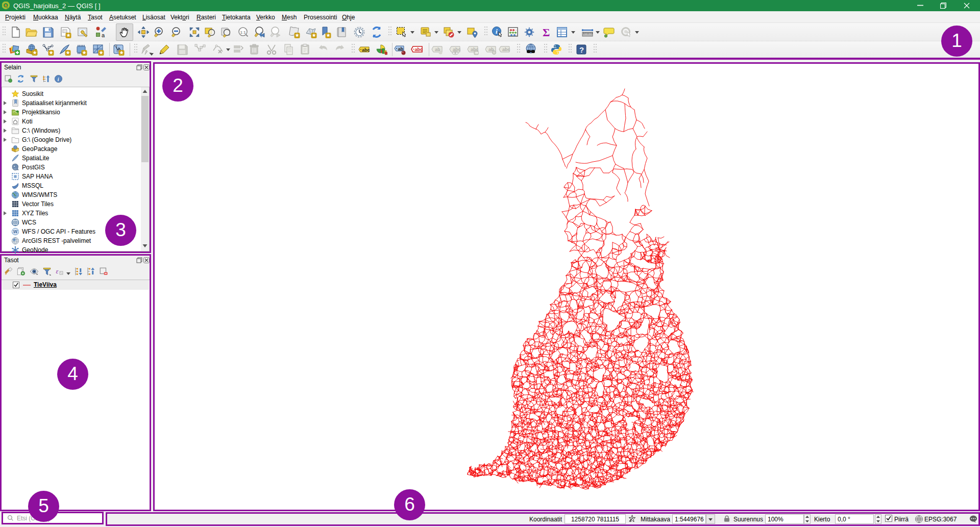 The image size is (980, 527). I want to click on svg-text: Σ, so click(546, 32).